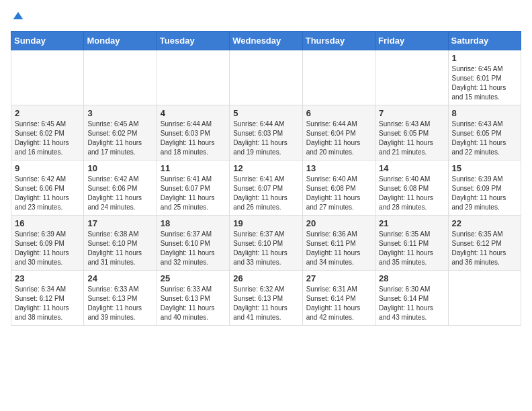 This screenshot has width=532, height=411. I want to click on week-row-2: 2Sunrise: 6:45 AM Sunset: 6:02 PM Daylig…, so click(266, 133).